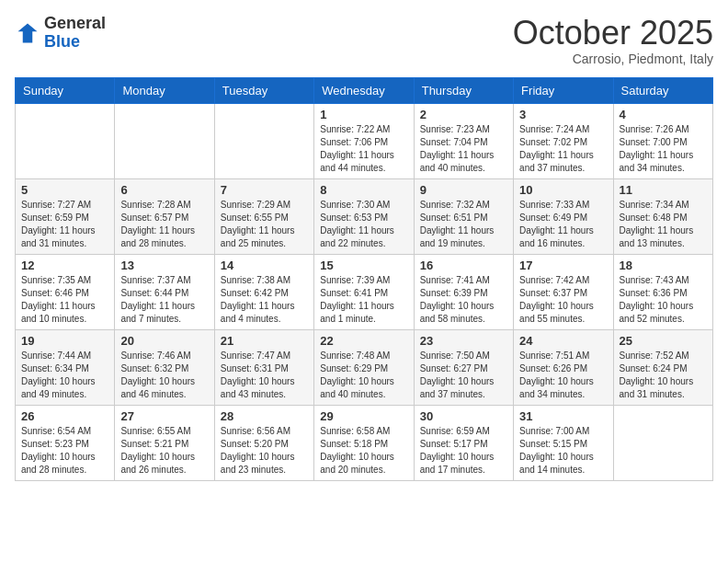 The width and height of the screenshot is (728, 563). What do you see at coordinates (364, 442) in the screenshot?
I see `week-row-5: 26Sunrise: 6:54 AMSunset: 5:23 PMDayligh…` at bounding box center [364, 442].